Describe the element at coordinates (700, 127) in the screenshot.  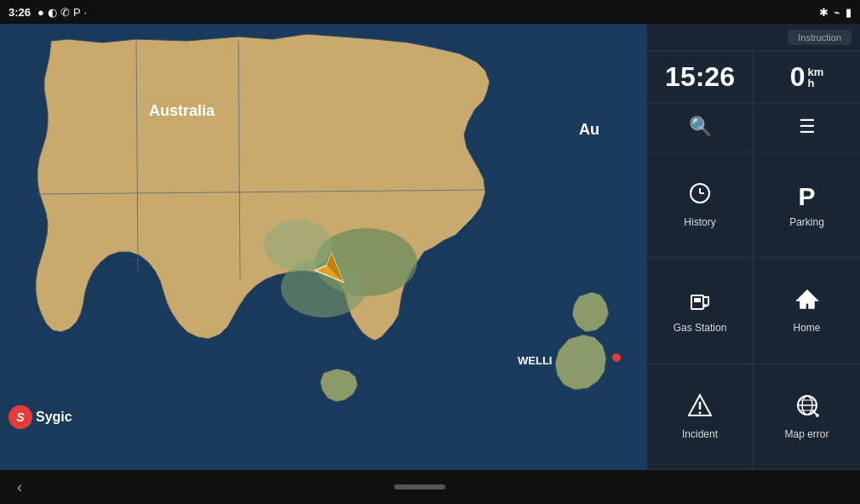
I see `search-icon: 🔍` at that location.